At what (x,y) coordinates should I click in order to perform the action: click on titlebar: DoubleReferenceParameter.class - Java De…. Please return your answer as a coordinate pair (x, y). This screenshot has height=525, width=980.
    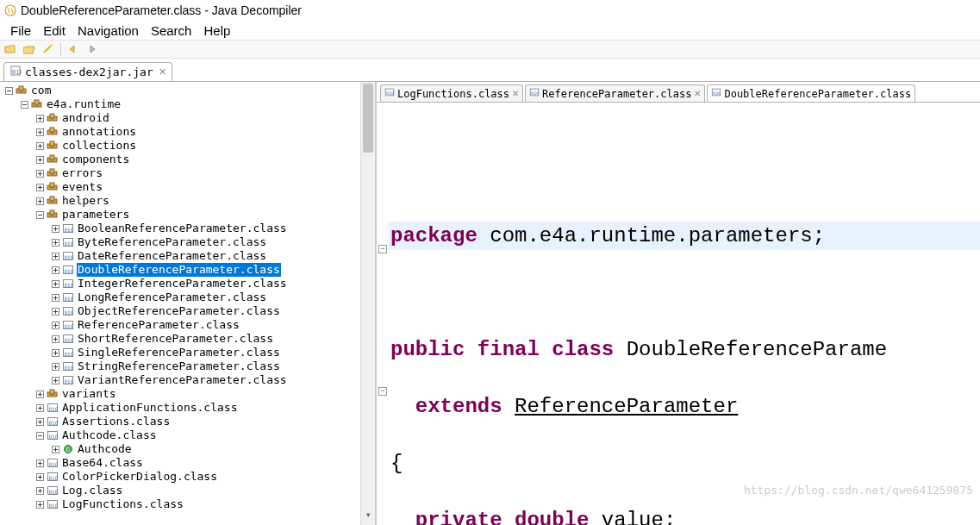
    Looking at the image, I should click on (490, 10).